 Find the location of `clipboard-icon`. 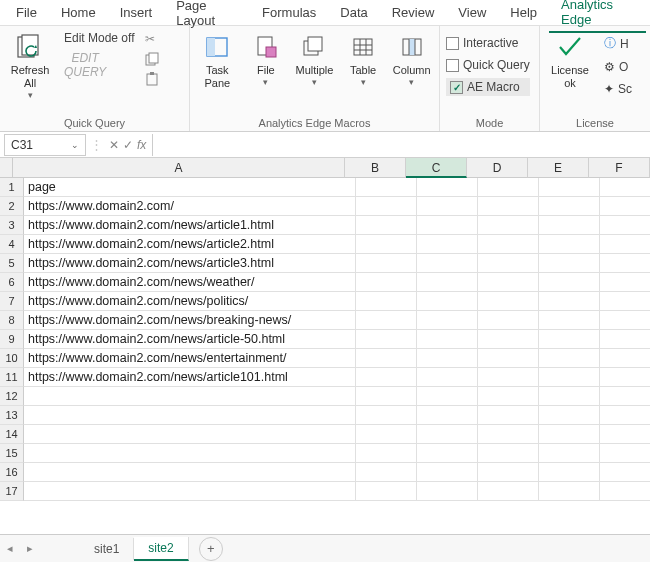

clipboard-icon is located at coordinates (152, 79).